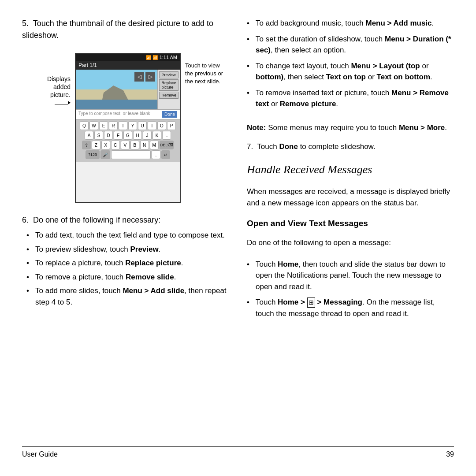  I want to click on kb-enter: ↵, so click(166, 155).